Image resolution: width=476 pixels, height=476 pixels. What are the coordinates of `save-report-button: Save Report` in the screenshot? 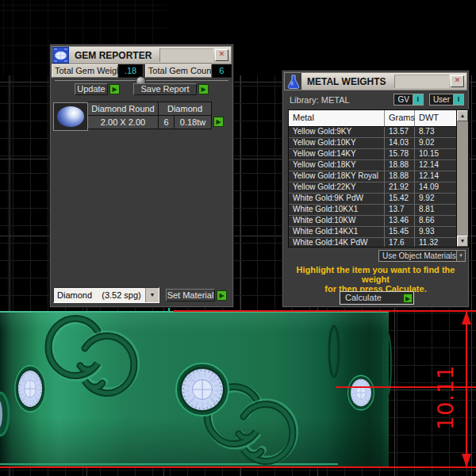 It's located at (165, 89).